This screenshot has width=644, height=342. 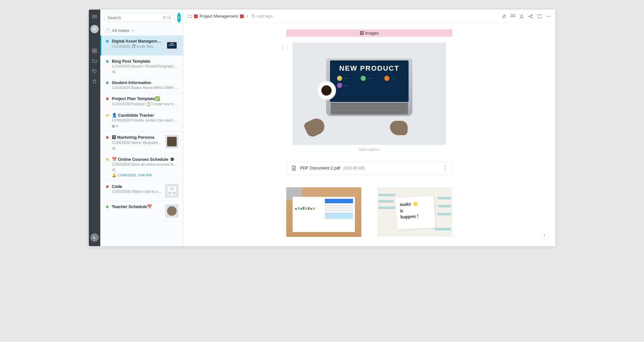 I want to click on search-input, so click(x=134, y=18).